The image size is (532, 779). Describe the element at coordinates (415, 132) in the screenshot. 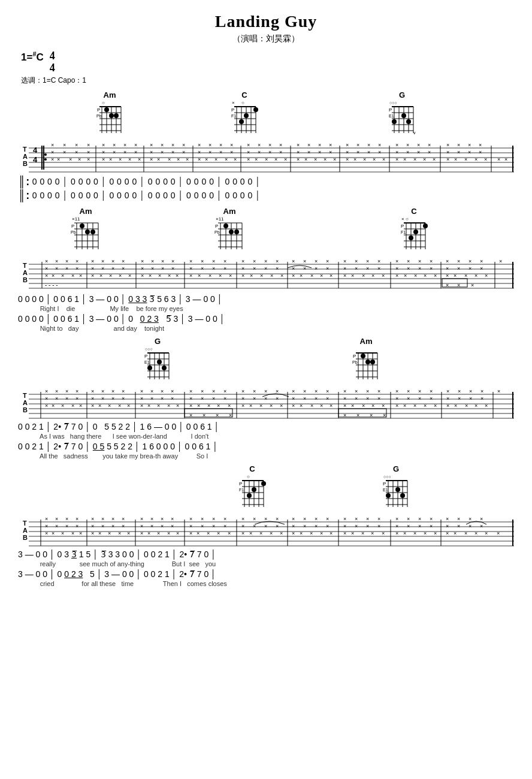

I see `svg-text: y` at that location.